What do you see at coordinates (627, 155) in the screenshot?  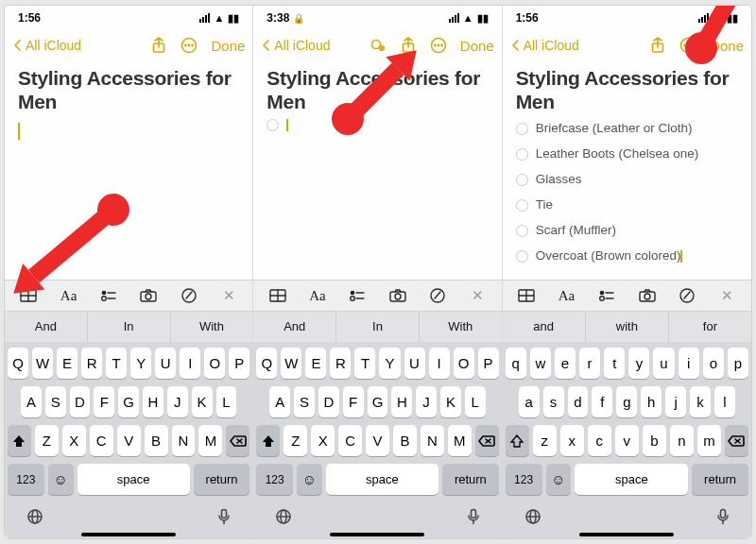 I see `checklist-item: Leather Boots (Chelsea one)` at bounding box center [627, 155].